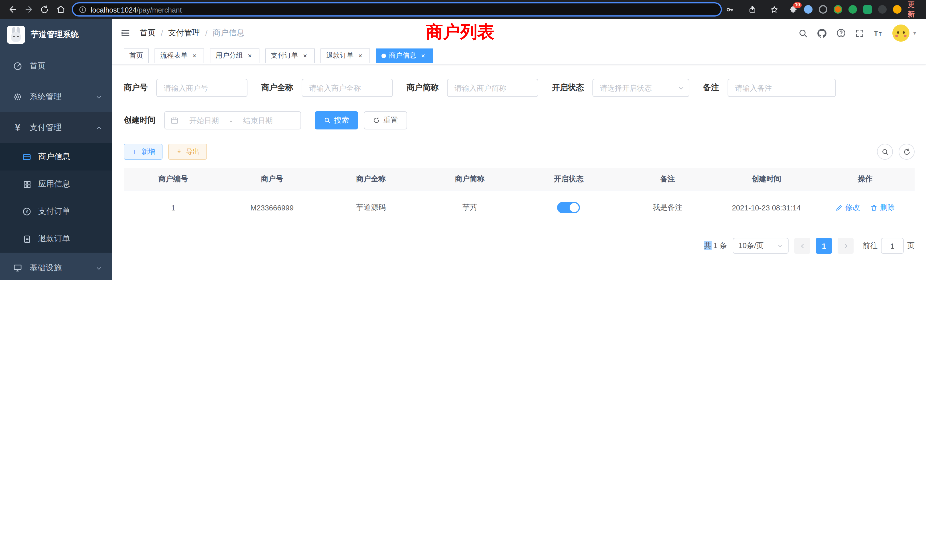  I want to click on chrome-update-button: 更新, so click(911, 10).